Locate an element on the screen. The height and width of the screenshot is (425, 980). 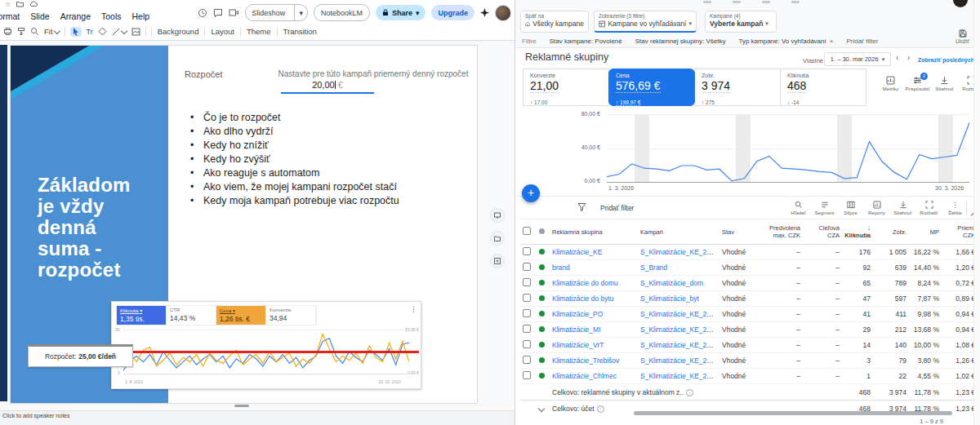
table-row: Klimatizácie_KE S_Klimatizácie_KE_2025 V… is located at coordinates (749, 253).